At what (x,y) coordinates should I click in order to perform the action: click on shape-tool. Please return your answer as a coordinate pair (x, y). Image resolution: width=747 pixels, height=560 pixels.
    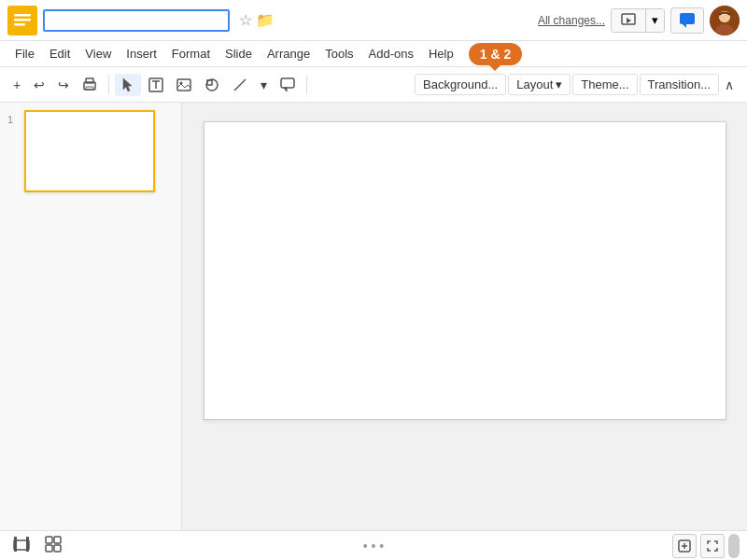
    Looking at the image, I should click on (212, 85).